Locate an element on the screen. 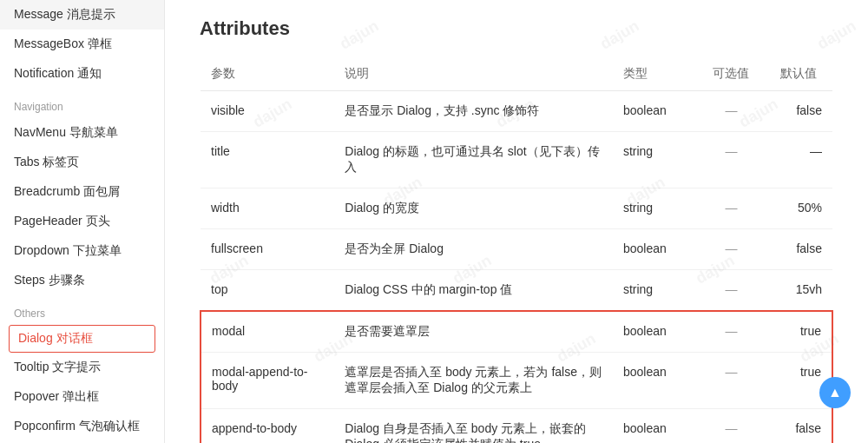 This screenshot has width=868, height=443. sidebar-item-message: Message 消息提示 is located at coordinates (82, 15).